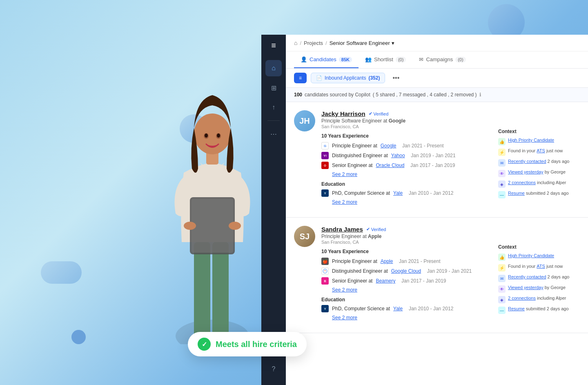 This screenshot has height=385, width=588. What do you see at coordinates (407, 271) in the screenshot?
I see `exp-item-gcloud: Distinguished Engineer at Google Cloud J…` at bounding box center [407, 271].